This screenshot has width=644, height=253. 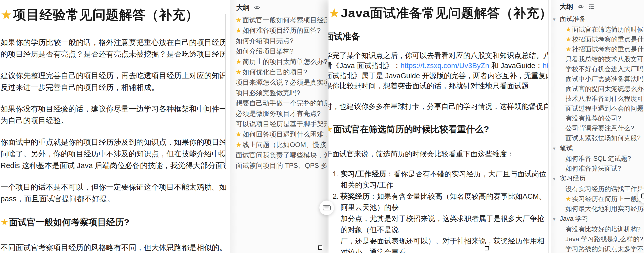 What do you see at coordinates (439, 11) in the screenshot?
I see `doc-heading: ★Java面试准备常见问题解答（补充）` at bounding box center [439, 11].